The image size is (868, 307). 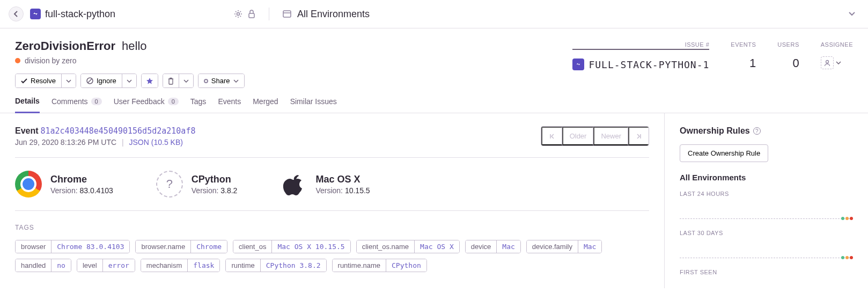 What do you see at coordinates (313, 105) in the screenshot?
I see `tab-similar: Similar Issues` at bounding box center [313, 105].